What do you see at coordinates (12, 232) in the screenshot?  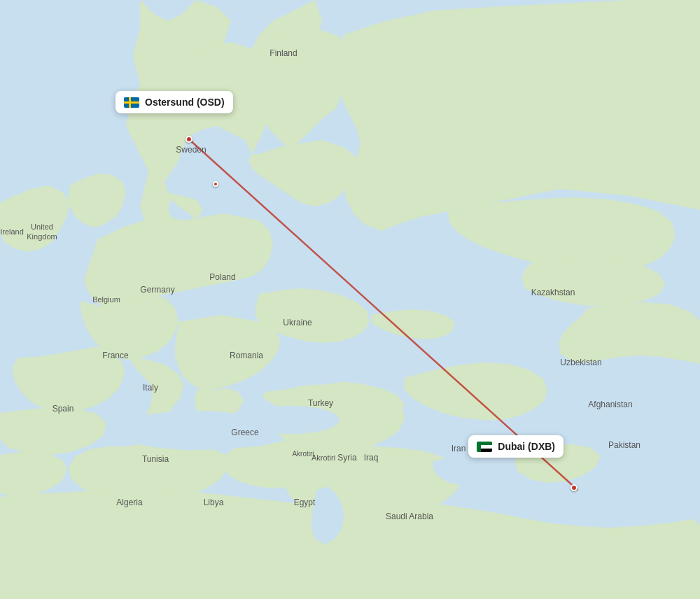 I see `svg-text: Ireland` at bounding box center [12, 232].